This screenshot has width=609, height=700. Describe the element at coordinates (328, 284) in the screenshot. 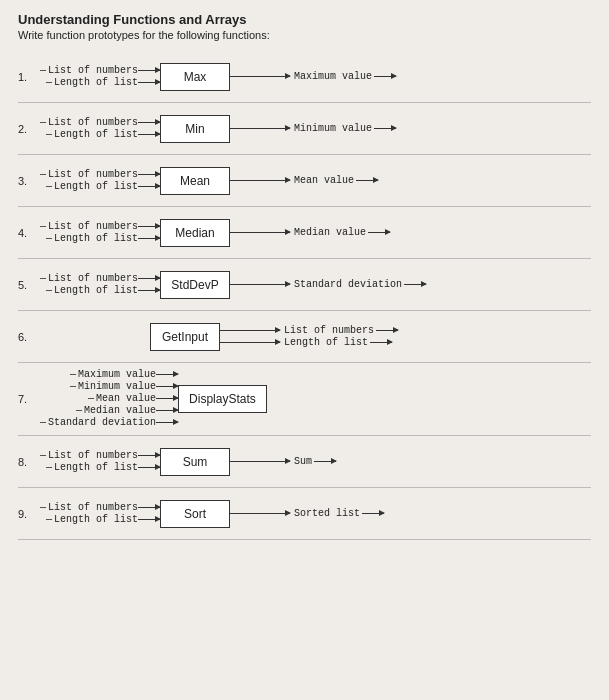

I see `output-line: Standard deviation` at that location.